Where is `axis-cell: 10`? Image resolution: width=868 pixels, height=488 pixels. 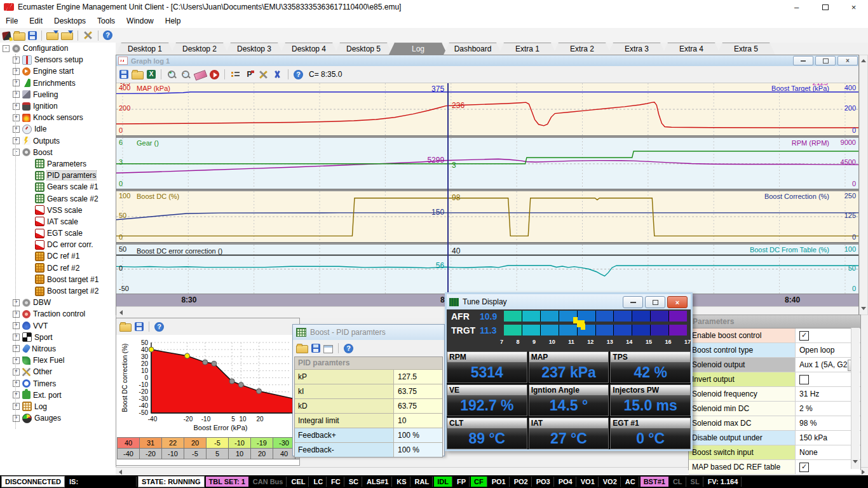
axis-cell: 10 is located at coordinates (240, 454).